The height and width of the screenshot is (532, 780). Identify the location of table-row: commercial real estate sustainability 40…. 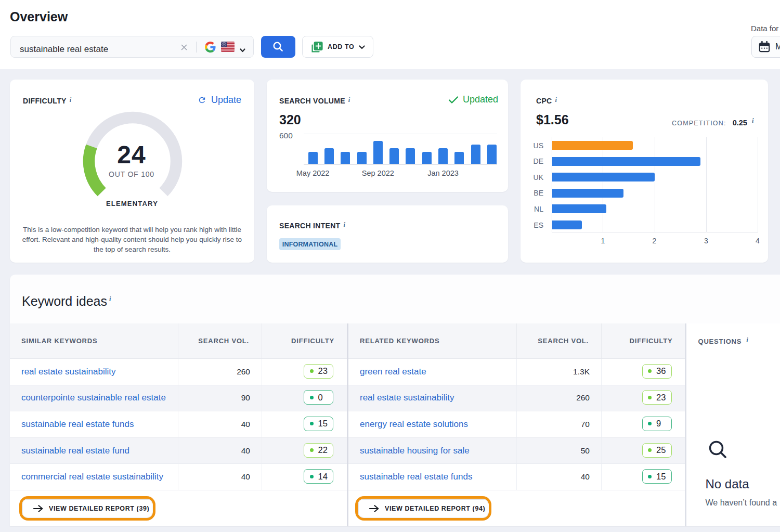
(178, 477).